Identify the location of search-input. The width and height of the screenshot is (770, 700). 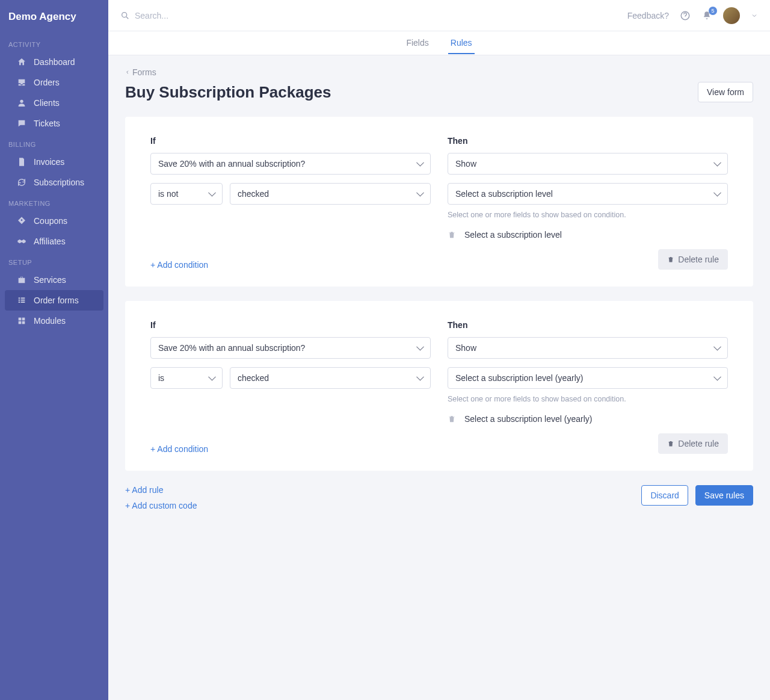
(207, 16).